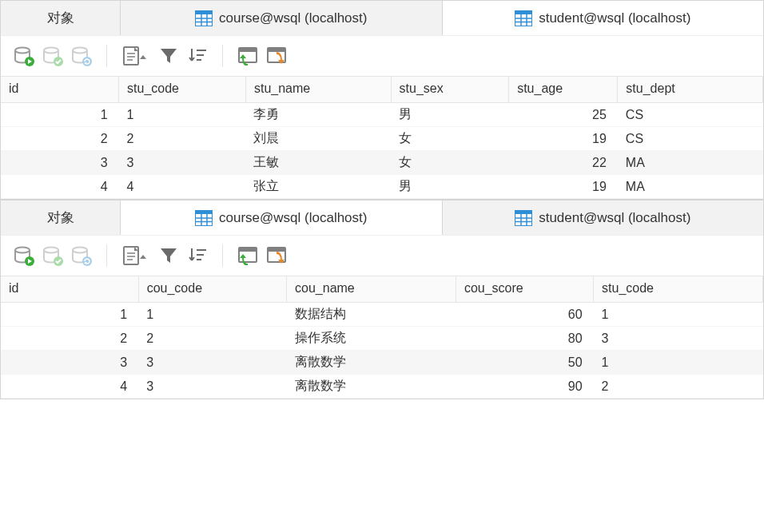 The width and height of the screenshot is (764, 532). I want to click on table-row: 11李勇男25CS, so click(382, 115).